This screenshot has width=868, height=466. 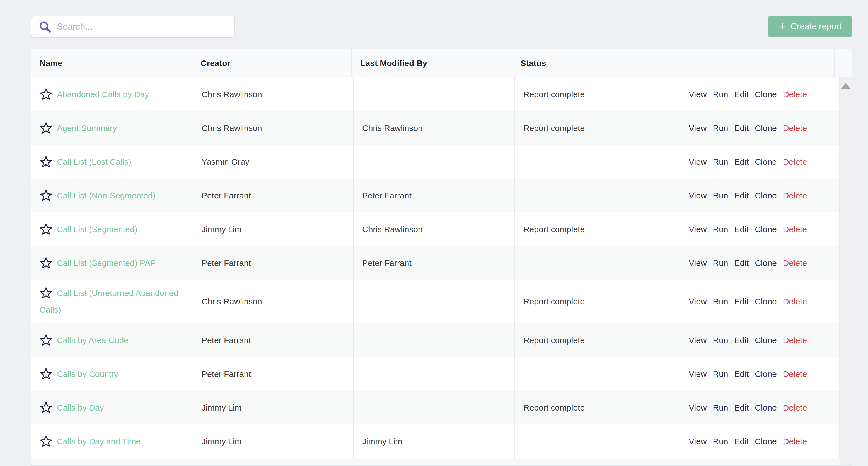 What do you see at coordinates (99, 441) in the screenshot?
I see `report-name-link: Calls by Day and Time` at bounding box center [99, 441].